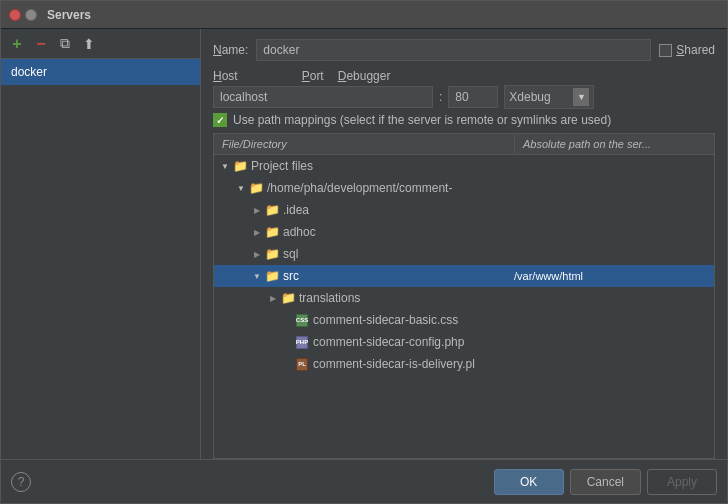 The image size is (728, 504). What do you see at coordinates (21, 482) in the screenshot?
I see `help-button: ?` at bounding box center [21, 482].